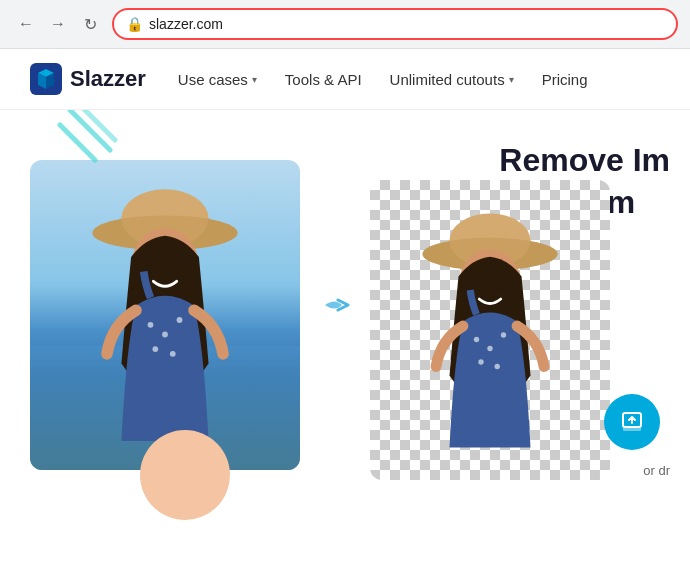  Describe the element at coordinates (46, 79) in the screenshot. I see `logo-icon` at that location.